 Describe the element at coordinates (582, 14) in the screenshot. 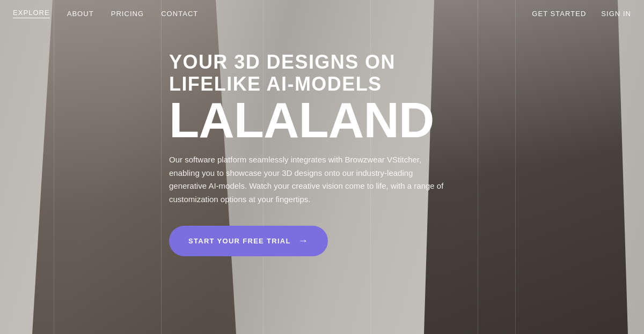

I see `nav-right: GET STARTED SIGN IN` at that location.